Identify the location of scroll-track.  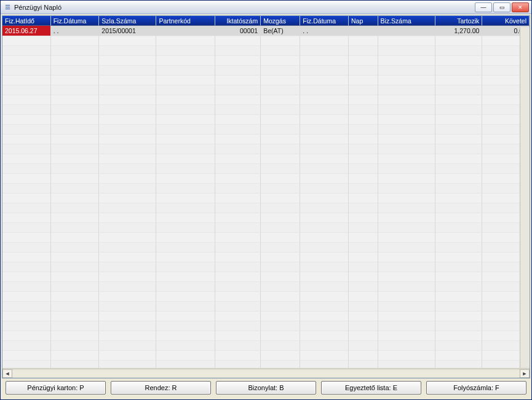
(266, 374).